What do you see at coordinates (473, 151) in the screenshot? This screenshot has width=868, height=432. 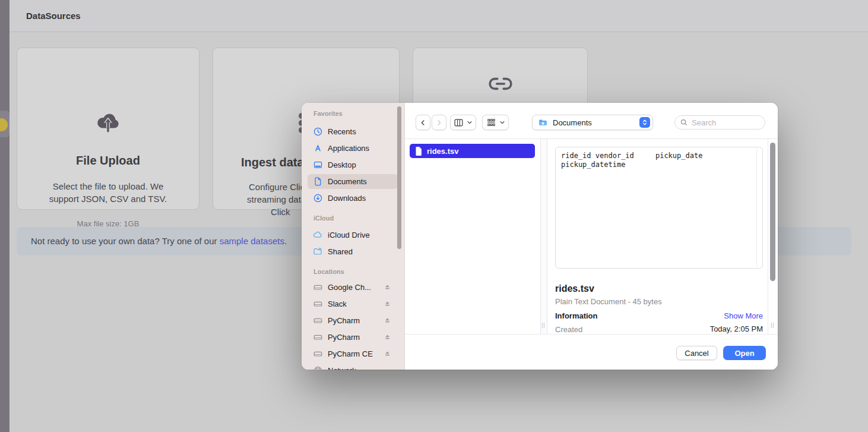 I see `file-row-rides-tsv: rides.tsv` at bounding box center [473, 151].